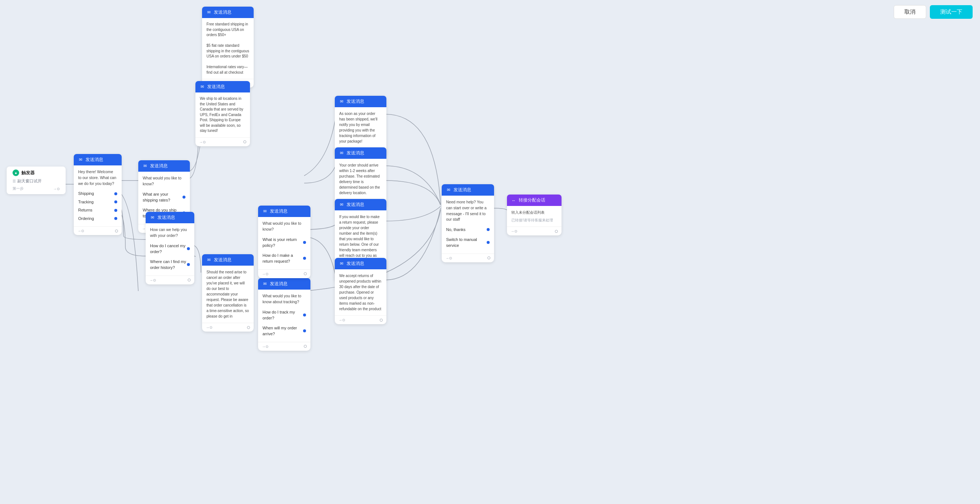  I want to click on tracking-menu-footer: →⊙, so click(284, 347).